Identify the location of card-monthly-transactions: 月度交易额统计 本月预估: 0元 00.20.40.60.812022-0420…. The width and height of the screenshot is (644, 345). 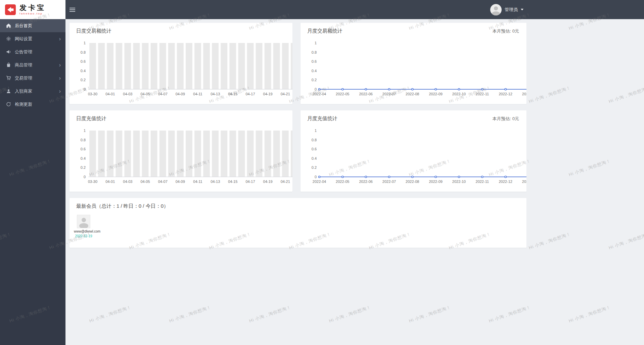
(414, 63).